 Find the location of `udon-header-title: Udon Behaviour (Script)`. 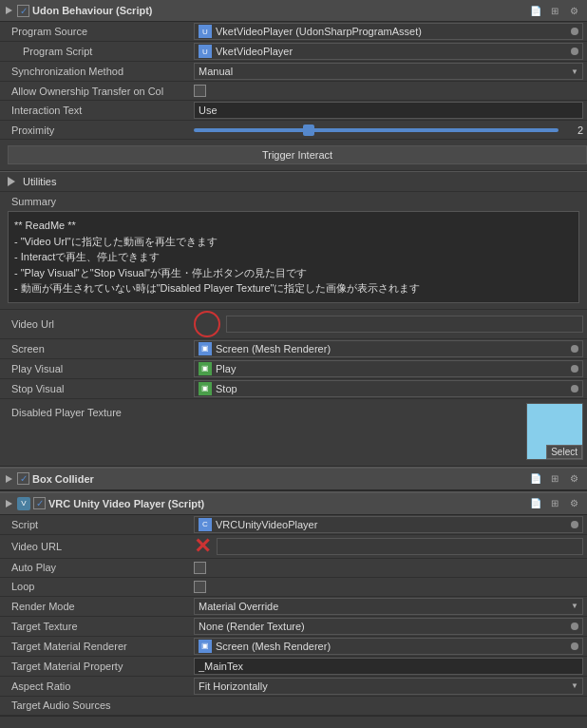

udon-header-title: Udon Behaviour (Script) is located at coordinates (278, 10).